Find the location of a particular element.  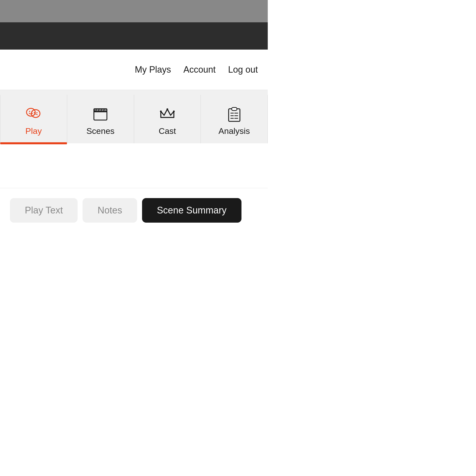

tab-play-label: Play is located at coordinates (33, 131).